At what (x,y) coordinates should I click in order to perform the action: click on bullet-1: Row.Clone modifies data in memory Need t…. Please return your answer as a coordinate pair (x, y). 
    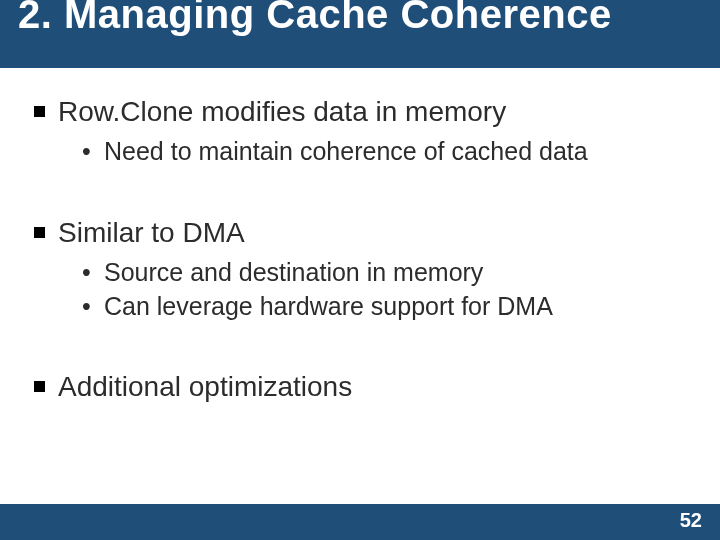
    Looking at the image, I should click on (360, 132).